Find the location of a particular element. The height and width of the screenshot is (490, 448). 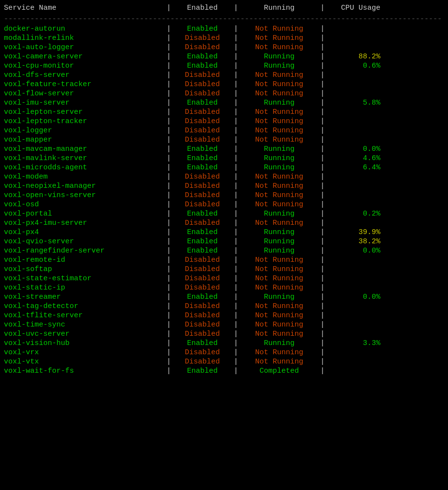

table-row: docker-autorun | Enabled | Not Running | is located at coordinates (224, 29).